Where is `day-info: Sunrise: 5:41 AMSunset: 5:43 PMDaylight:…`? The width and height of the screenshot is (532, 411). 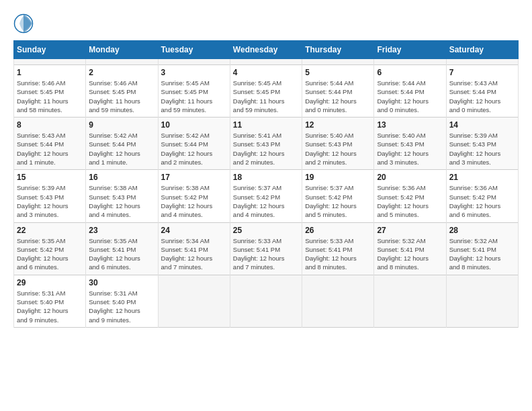 day-info: Sunrise: 5:41 AMSunset: 5:43 PMDaylight:… is located at coordinates (266, 149).